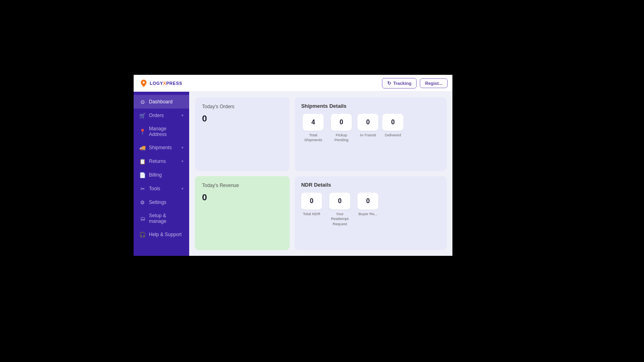  Describe the element at coordinates (371, 106) in the screenshot. I see `shipments-details-title: Shipments Details` at that location.